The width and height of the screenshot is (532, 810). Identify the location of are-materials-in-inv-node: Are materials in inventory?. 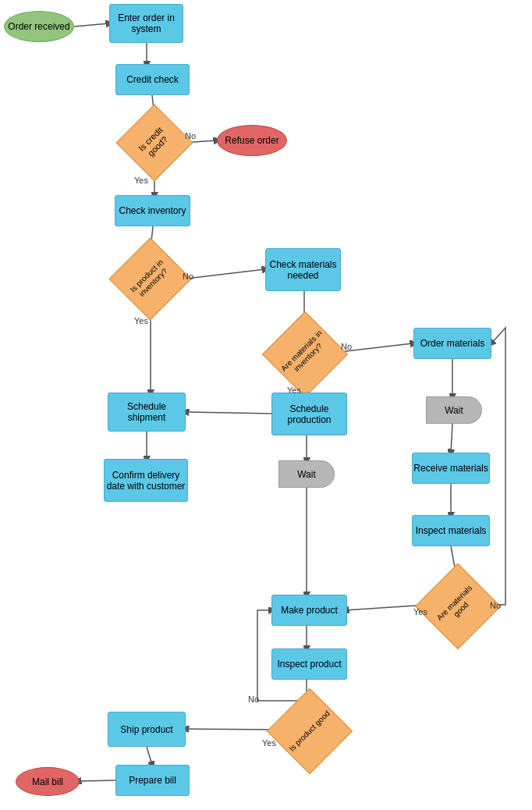
(305, 354).